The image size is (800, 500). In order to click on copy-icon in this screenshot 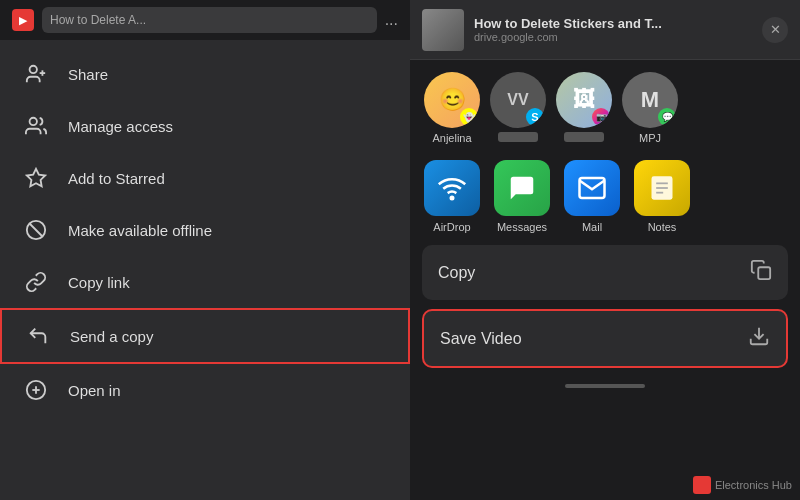, I will do `click(761, 272)`.